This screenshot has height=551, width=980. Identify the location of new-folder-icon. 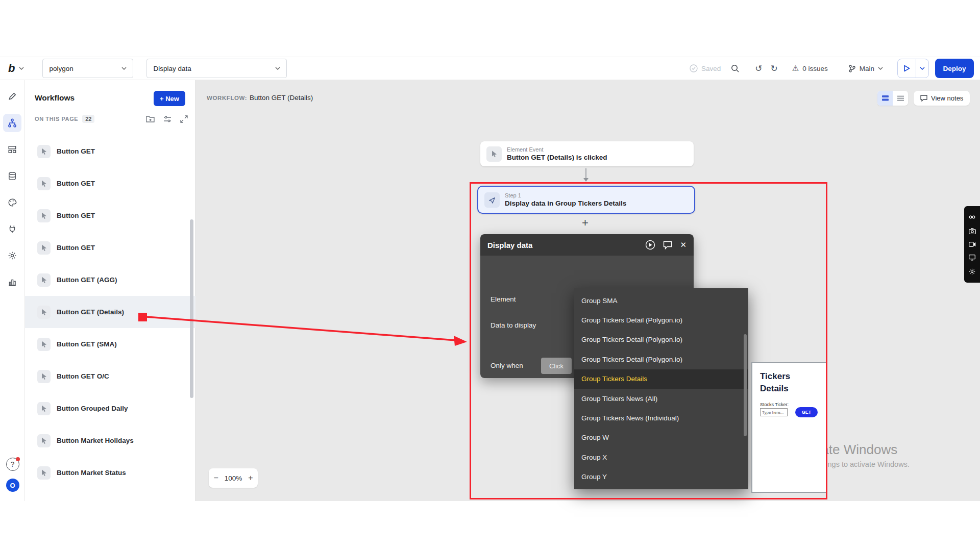
(150, 119).